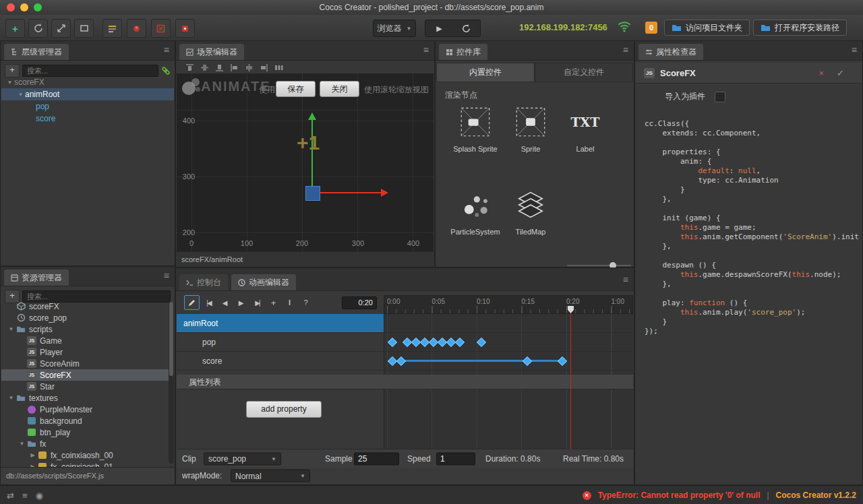  I want to click on animation-row-label: score, so click(280, 361).